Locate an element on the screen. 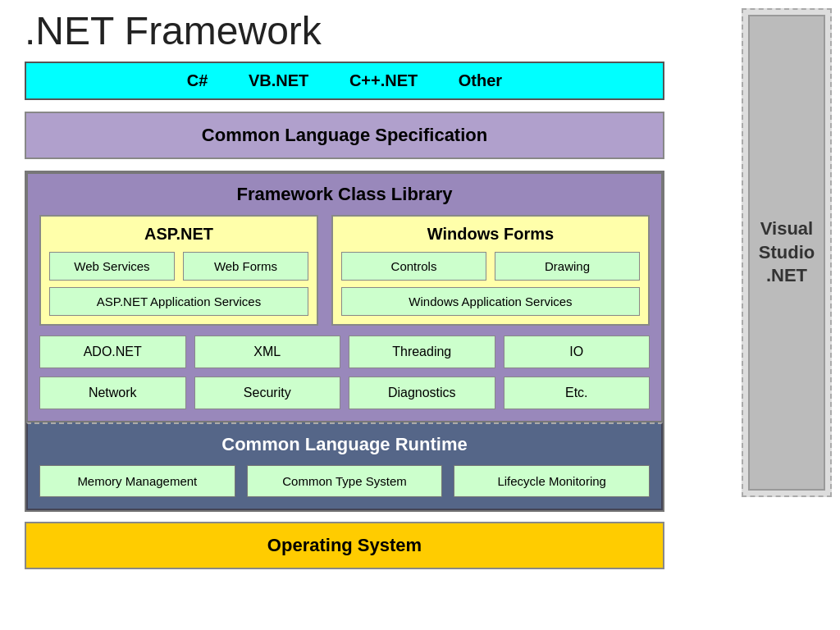  vs-outer: Visual Studio .NET is located at coordinates (787, 253).